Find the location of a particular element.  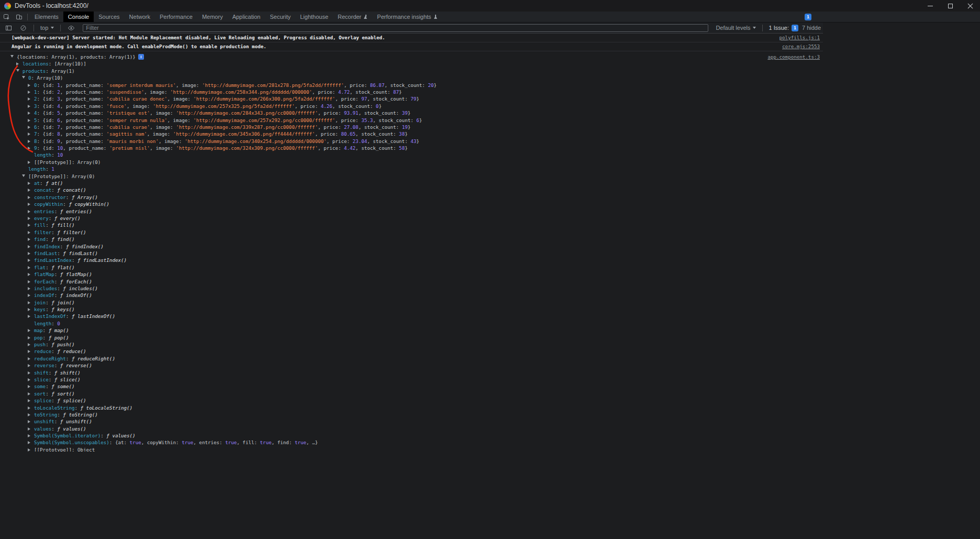

tree-row: locations: [Array(10)] is located at coordinates (411, 64).